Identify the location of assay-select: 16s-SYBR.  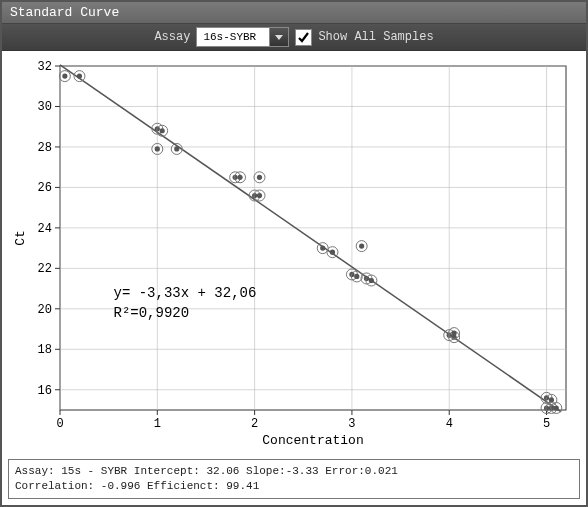
(242, 37).